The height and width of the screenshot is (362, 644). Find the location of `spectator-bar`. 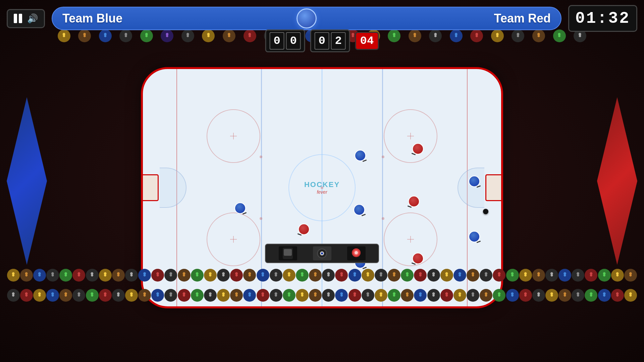

spectator-bar is located at coordinates (322, 253).